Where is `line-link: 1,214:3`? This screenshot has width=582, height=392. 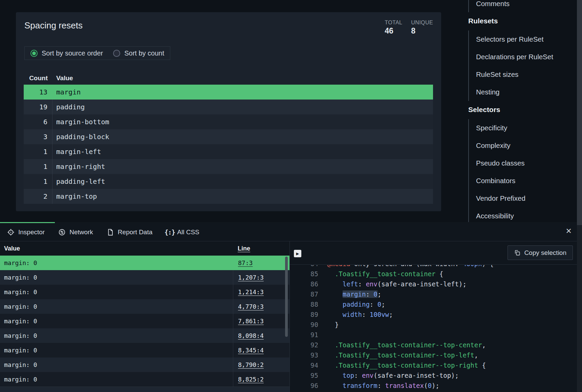
line-link: 1,214:3 is located at coordinates (251, 292).